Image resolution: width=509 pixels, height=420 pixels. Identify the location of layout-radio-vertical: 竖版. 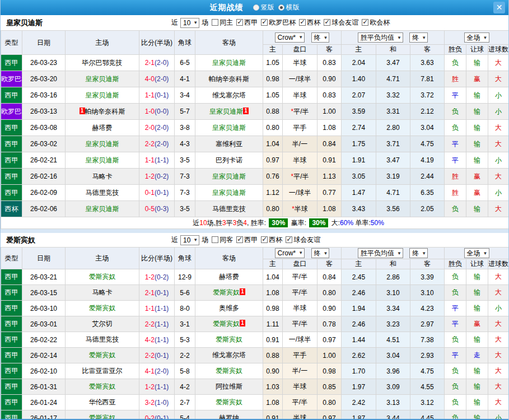
(264, 8).